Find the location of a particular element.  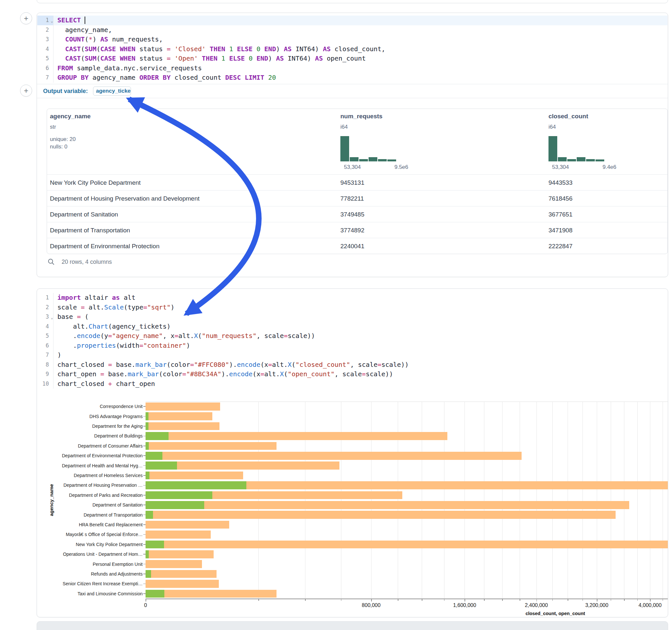

cell-agency-name: New York City Police Department is located at coordinates (95, 183).